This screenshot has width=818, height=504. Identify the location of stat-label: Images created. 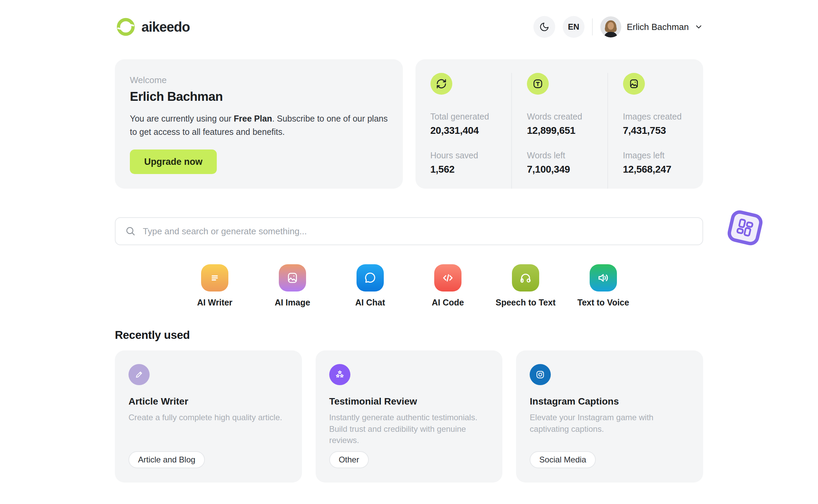
(663, 116).